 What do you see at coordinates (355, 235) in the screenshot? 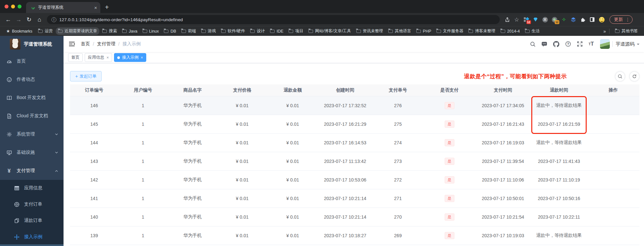
I see `table-row: 1391华为手机¥ 0.01¥ 0.012023-07-17 10:18:272…` at bounding box center [355, 235].